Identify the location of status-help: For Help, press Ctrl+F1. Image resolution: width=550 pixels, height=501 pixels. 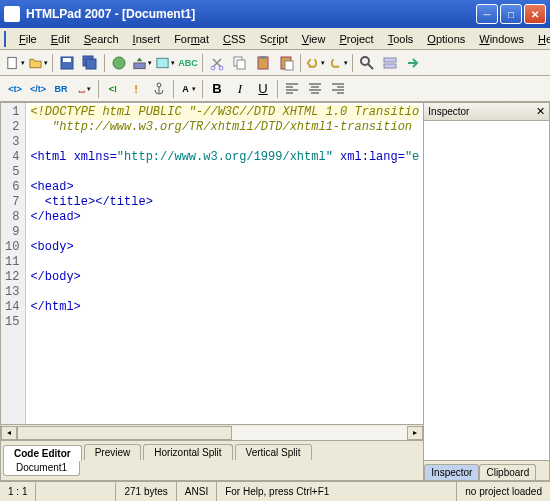
(337, 492).